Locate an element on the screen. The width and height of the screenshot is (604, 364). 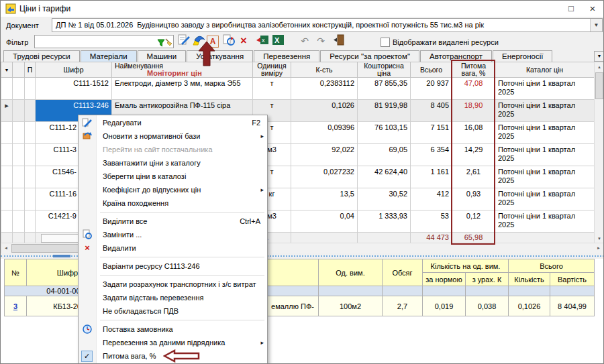
header-num: № is located at coordinates (16, 273).